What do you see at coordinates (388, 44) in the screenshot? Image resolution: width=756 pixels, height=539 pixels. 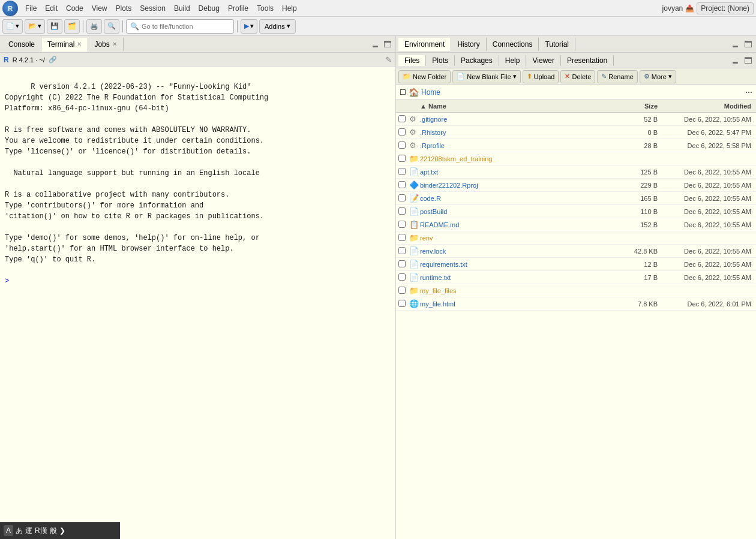 I see `maximize-left-icon: 🗖` at bounding box center [388, 44].